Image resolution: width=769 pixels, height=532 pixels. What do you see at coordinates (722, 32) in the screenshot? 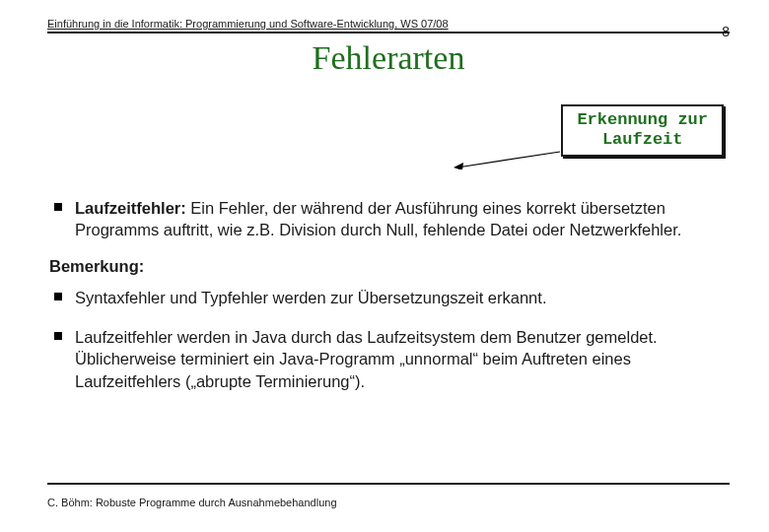
I see `page-number: 8` at bounding box center [722, 32].